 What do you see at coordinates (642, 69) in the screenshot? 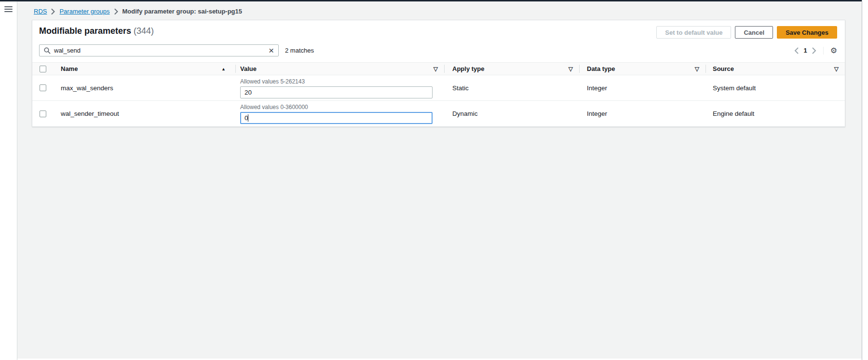
I see `column-header-data-type: Data type ▽` at bounding box center [642, 69].